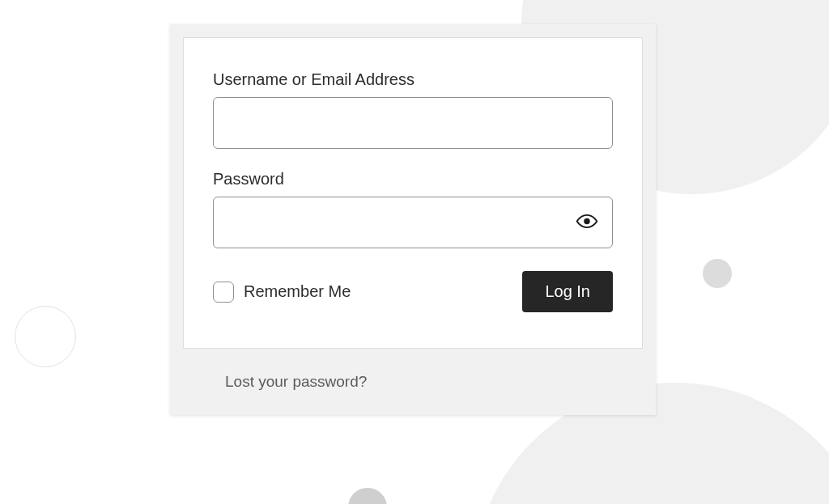  I want to click on login-button: Log In, so click(568, 291).